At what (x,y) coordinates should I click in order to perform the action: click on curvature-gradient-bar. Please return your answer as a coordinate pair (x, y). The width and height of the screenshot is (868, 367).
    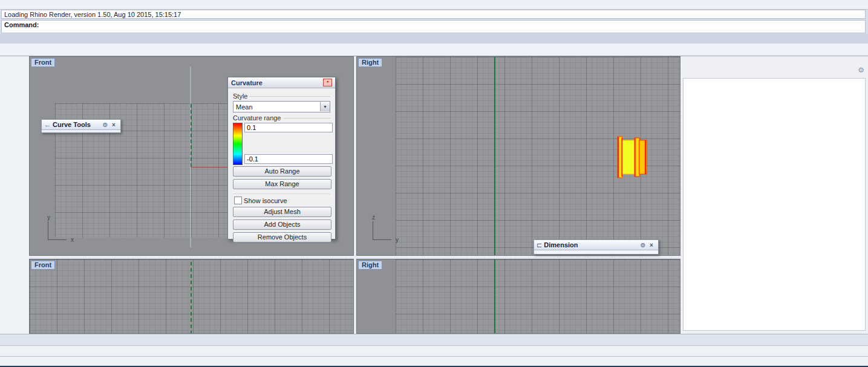
    Looking at the image, I should click on (238, 144).